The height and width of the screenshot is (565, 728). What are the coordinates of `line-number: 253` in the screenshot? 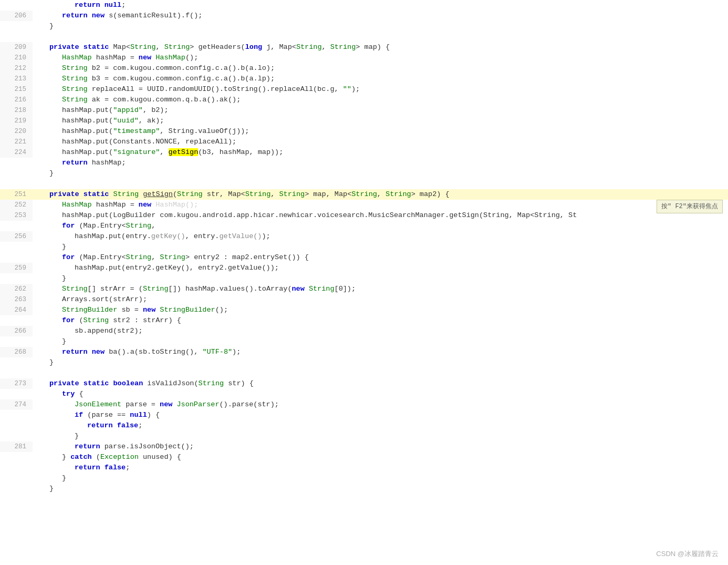 It's located at (16, 215).